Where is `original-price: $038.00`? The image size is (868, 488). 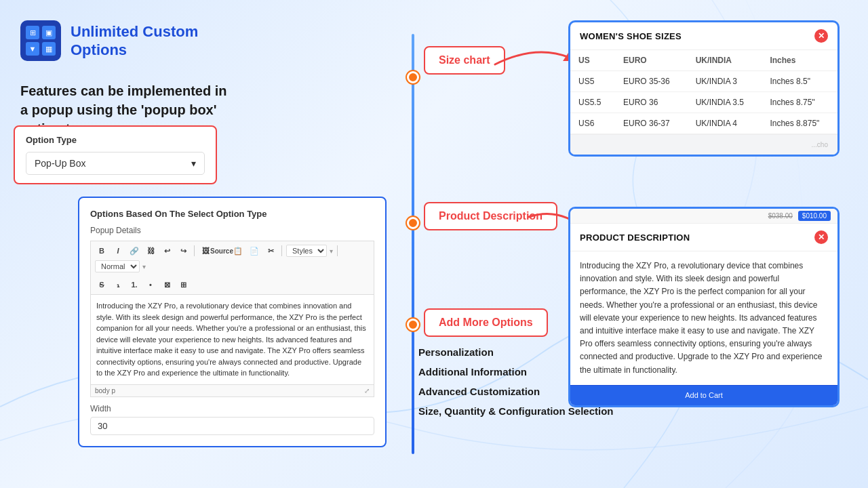
original-price: $038.00 is located at coordinates (781, 216).